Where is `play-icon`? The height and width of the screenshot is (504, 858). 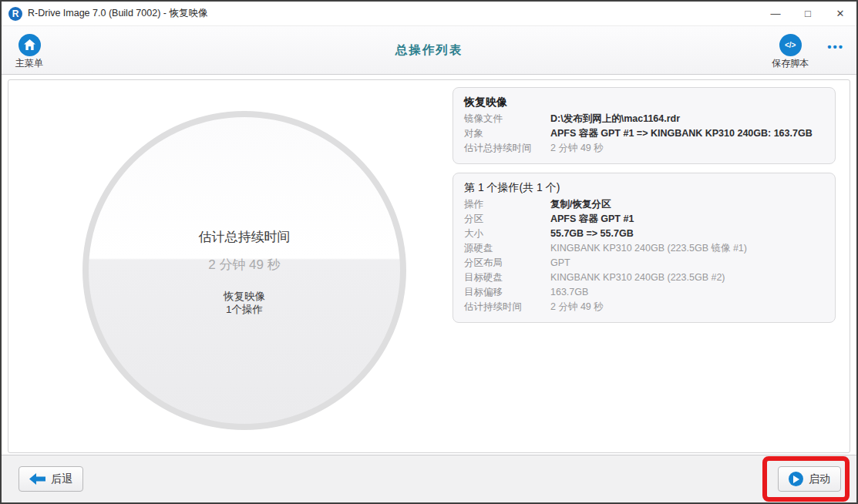 play-icon is located at coordinates (796, 479).